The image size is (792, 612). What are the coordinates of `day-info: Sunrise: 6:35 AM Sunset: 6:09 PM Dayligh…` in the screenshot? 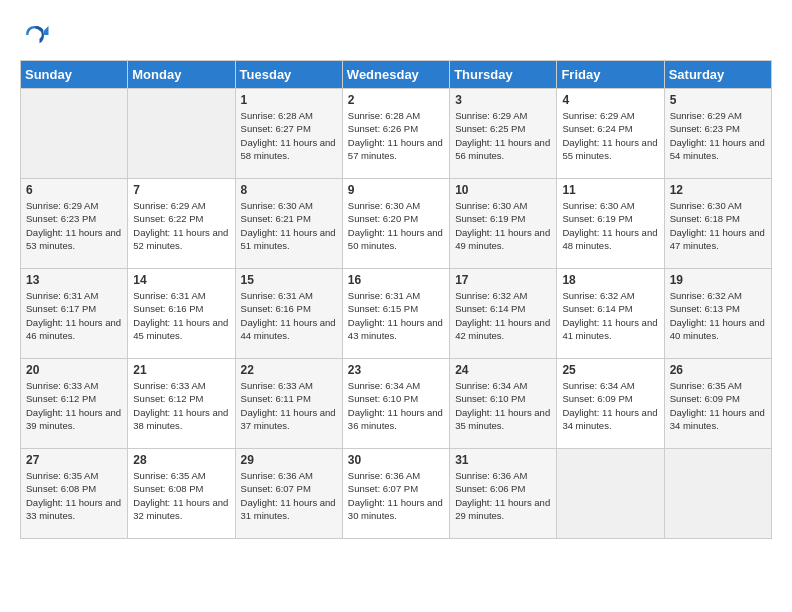 It's located at (718, 406).